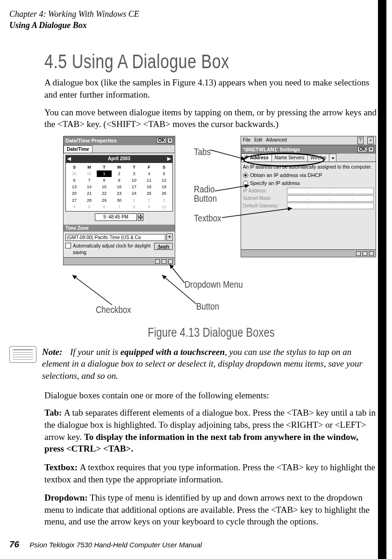 The image size is (392, 559). Describe the element at coordinates (196, 14) in the screenshot. I see `header-chapter: Chapter 4: Working With Windows CE` at that location.